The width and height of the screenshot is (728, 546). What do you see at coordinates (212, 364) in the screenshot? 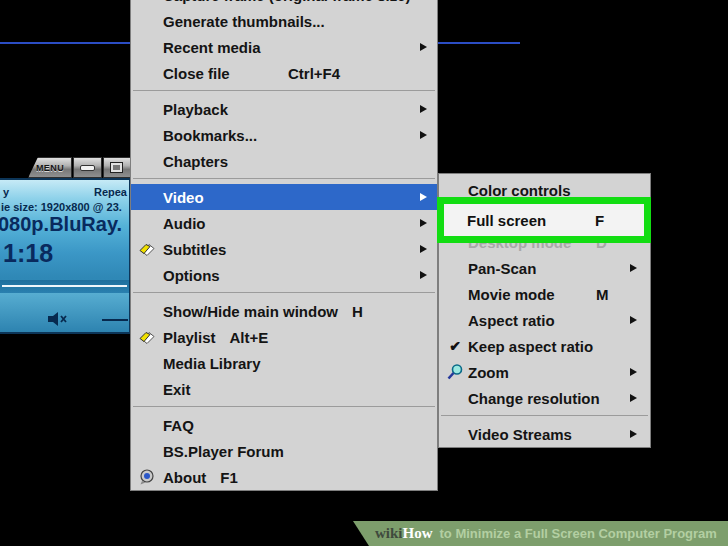
I see `menu-item-label: Media Library` at bounding box center [212, 364].